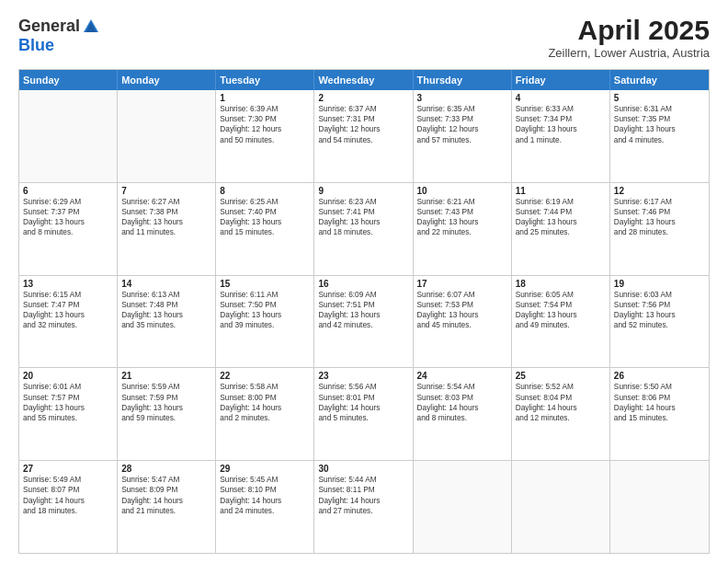  Describe the element at coordinates (68, 212) in the screenshot. I see `cell-info-line: Sunset: 7:37 PM` at that location.